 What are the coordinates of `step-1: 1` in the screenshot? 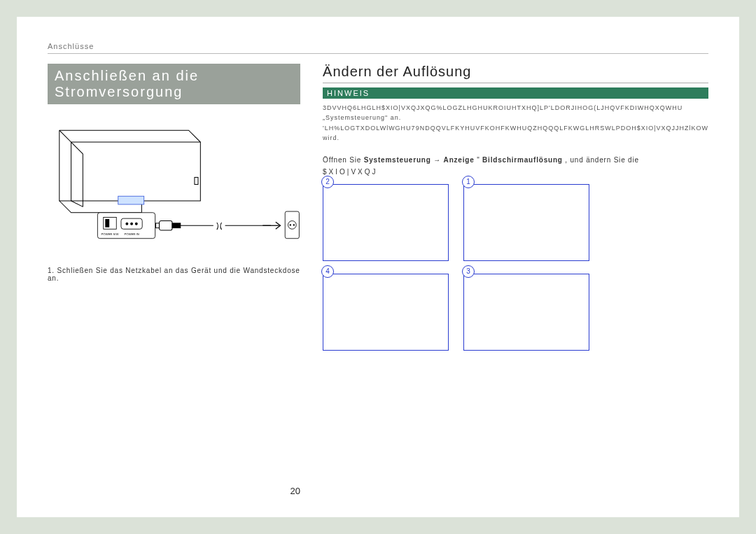 It's located at (529, 223).